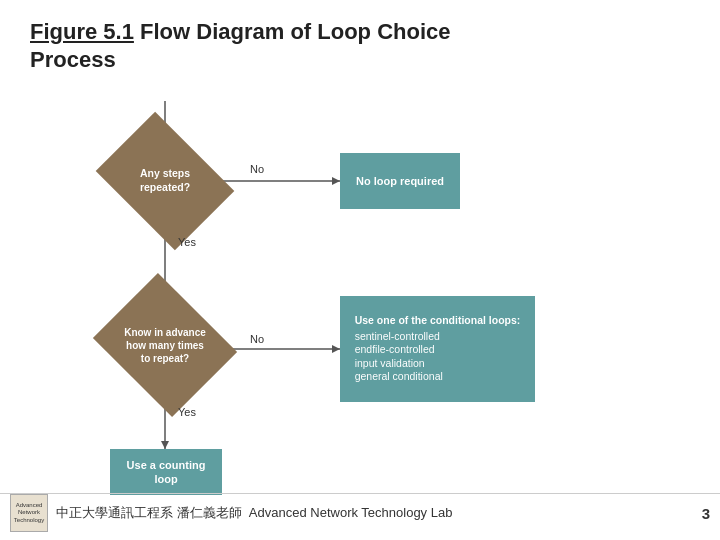 Image resolution: width=720 pixels, height=540 pixels. I want to click on diamond2-wrapper: Know in advance how many times to repeat…, so click(165, 345).